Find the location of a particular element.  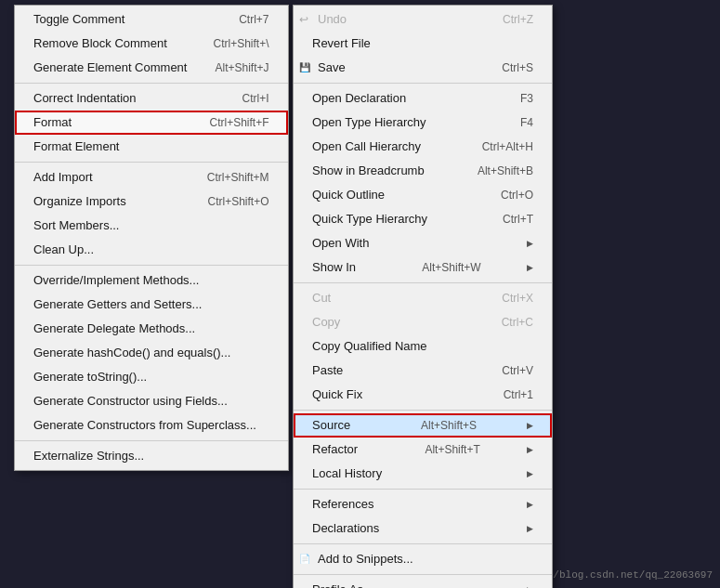

menu-quick-fix: Quick Fix Ctrl+1 is located at coordinates (423, 395).